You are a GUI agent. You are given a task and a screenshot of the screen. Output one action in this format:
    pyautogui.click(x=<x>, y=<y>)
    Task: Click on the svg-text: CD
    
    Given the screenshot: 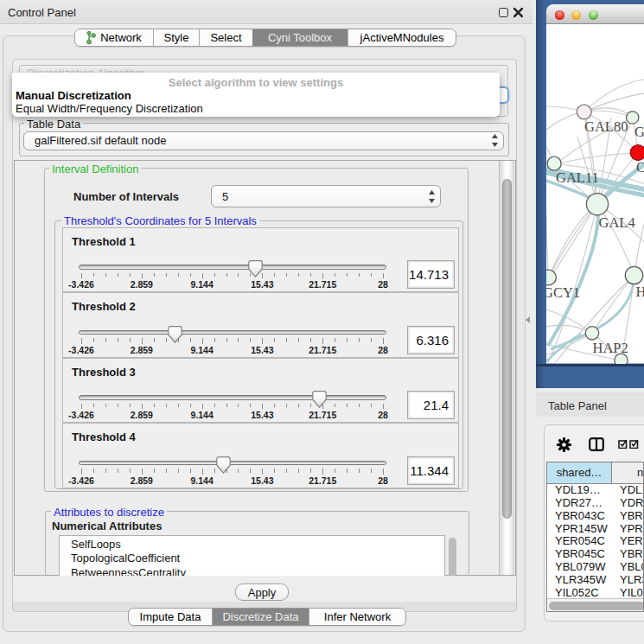 What is the action you would take?
    pyautogui.click(x=640, y=168)
    